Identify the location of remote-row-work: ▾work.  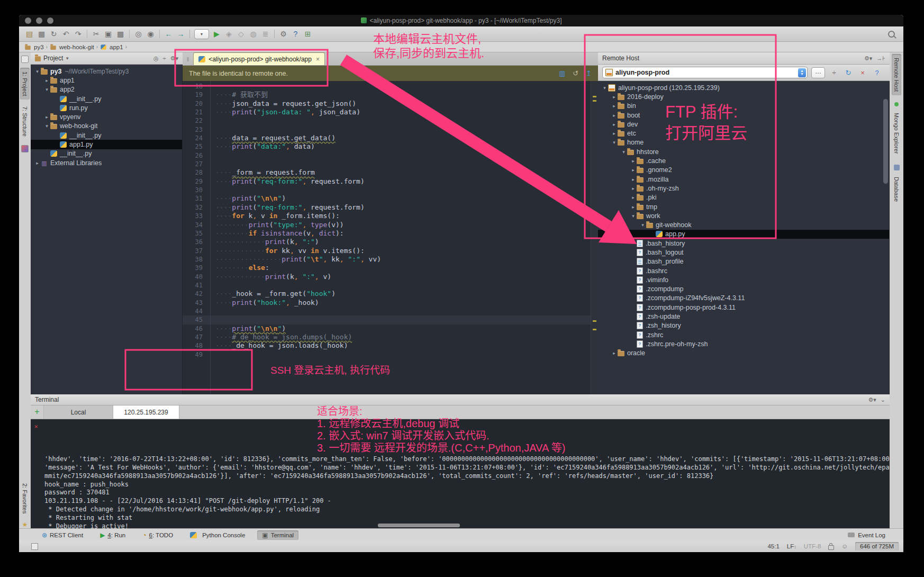
(744, 216).